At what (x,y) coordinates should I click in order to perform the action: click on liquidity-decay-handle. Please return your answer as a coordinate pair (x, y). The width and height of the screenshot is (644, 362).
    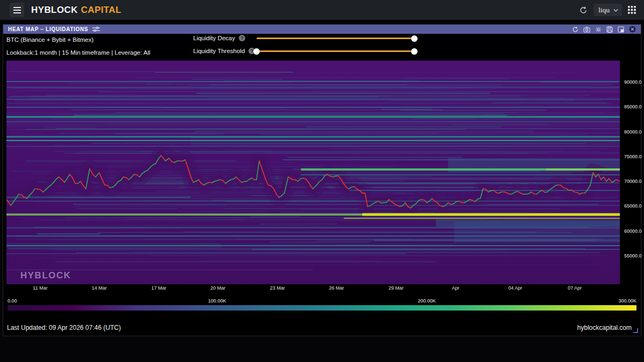
    Looking at the image, I should click on (414, 39).